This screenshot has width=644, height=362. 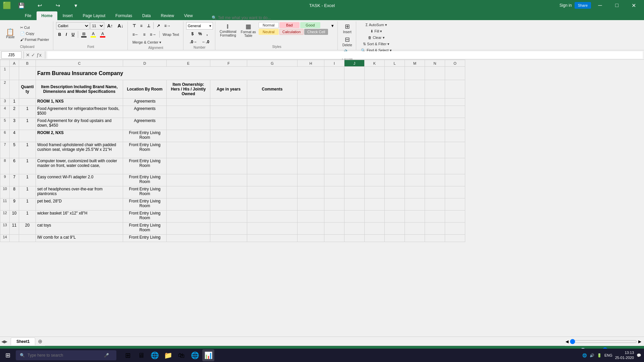 I want to click on cell-M11, so click(x=415, y=204).